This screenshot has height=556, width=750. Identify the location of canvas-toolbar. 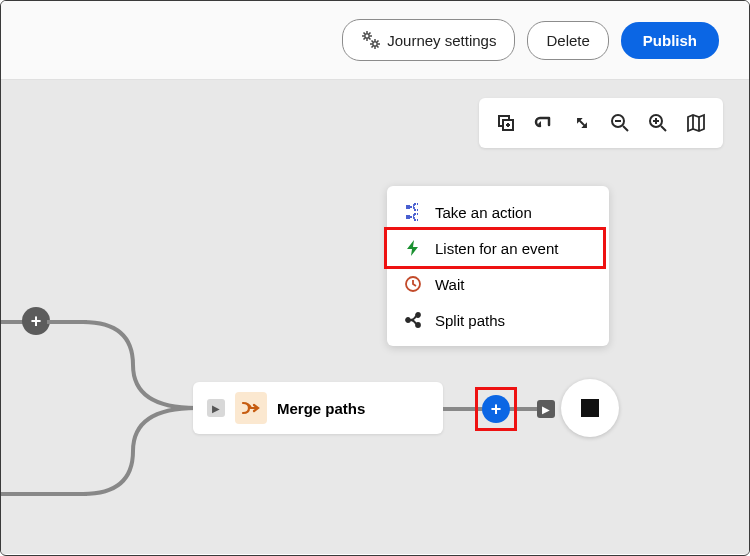
(601, 123).